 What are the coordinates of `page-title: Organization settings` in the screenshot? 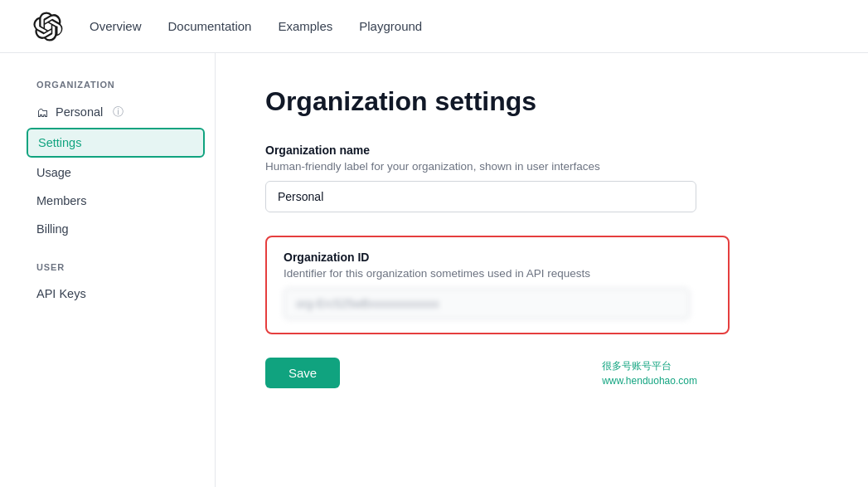 It's located at (542, 101).